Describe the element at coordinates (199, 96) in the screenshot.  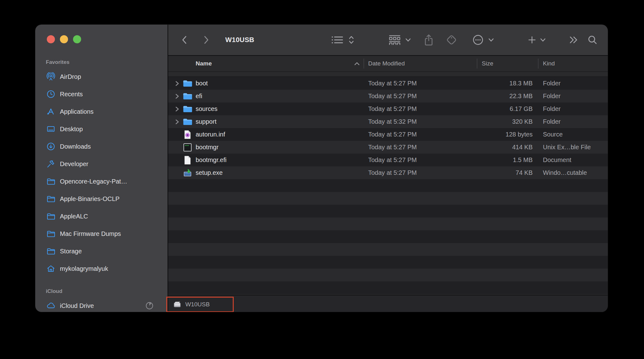
I see `file-name: efi` at that location.